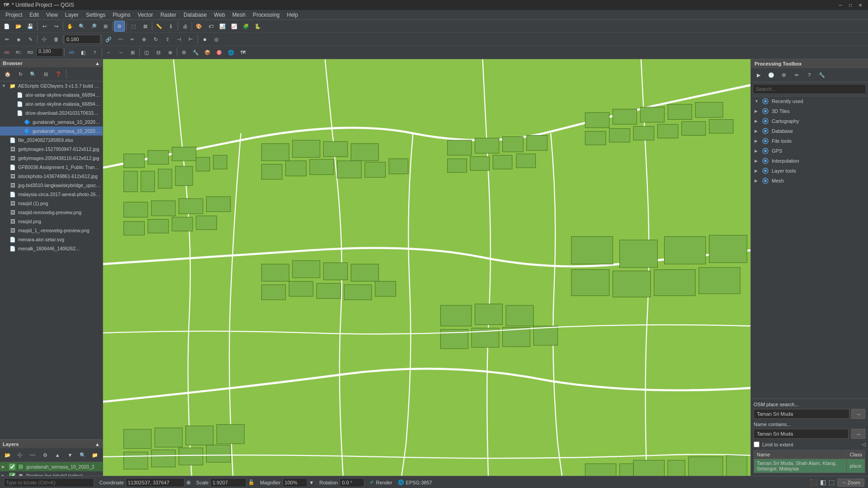 This screenshot has height=488, width=868. I want to click on ext-btn3: RD, so click(30, 52).